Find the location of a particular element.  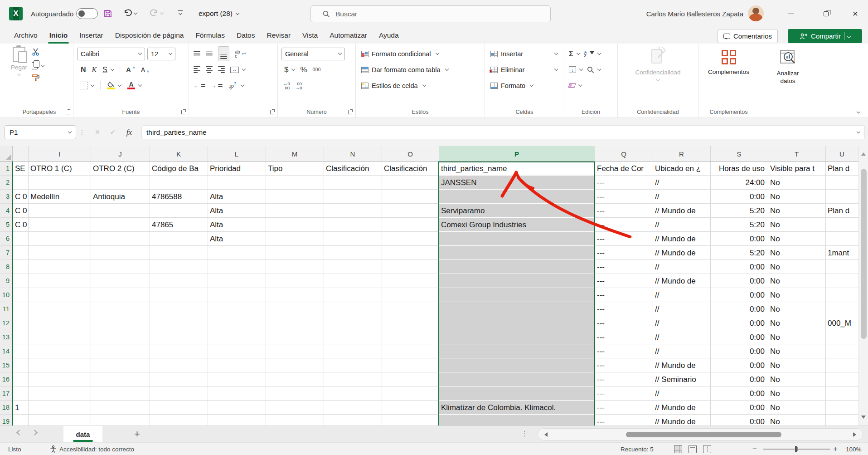

column-header-M: M is located at coordinates (295, 154).